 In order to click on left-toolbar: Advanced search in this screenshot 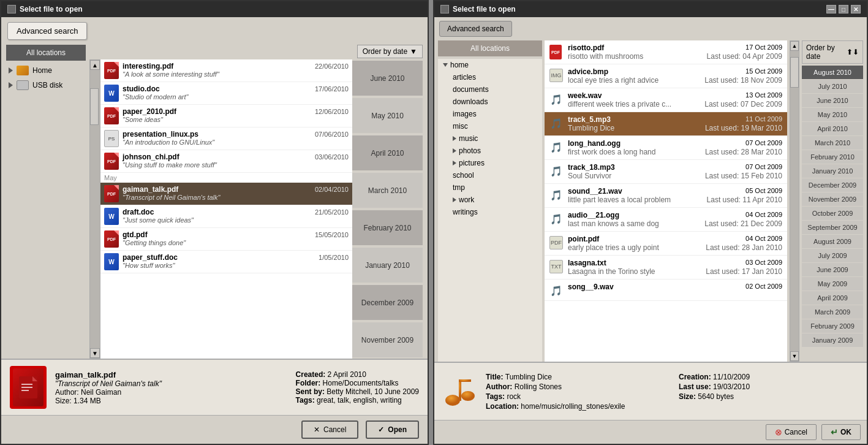, I will do `click(214, 31)`.